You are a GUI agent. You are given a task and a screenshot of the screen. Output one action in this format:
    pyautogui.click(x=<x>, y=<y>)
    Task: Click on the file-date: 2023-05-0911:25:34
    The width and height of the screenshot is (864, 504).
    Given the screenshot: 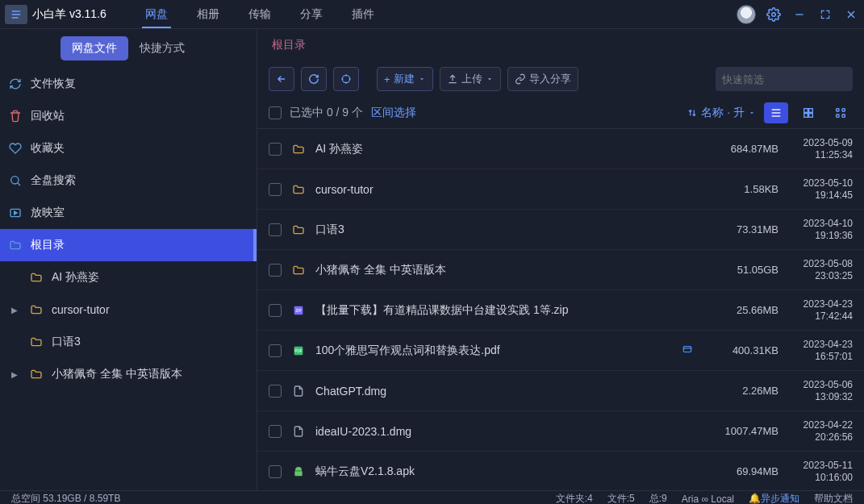 What is the action you would take?
    pyautogui.click(x=820, y=149)
    